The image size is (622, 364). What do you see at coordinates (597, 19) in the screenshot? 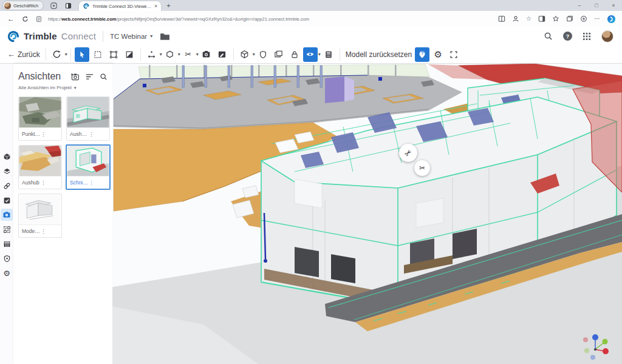
I see `browser-menu-icon: ⋯` at bounding box center [597, 19].